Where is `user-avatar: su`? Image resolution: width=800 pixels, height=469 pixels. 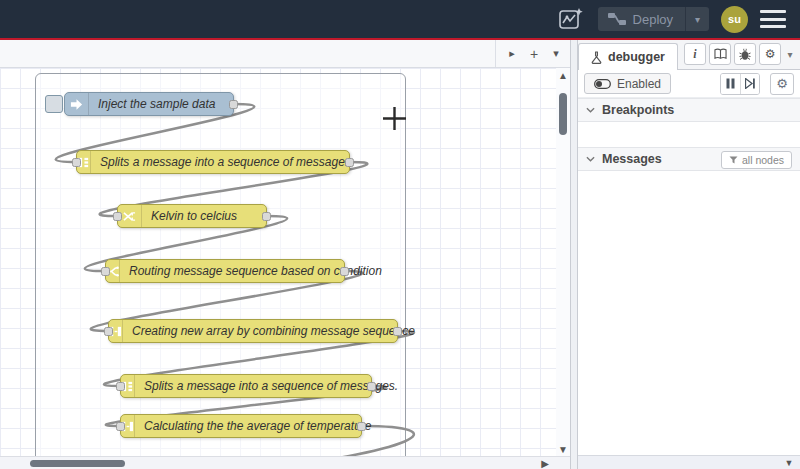
user-avatar: su is located at coordinates (734, 20).